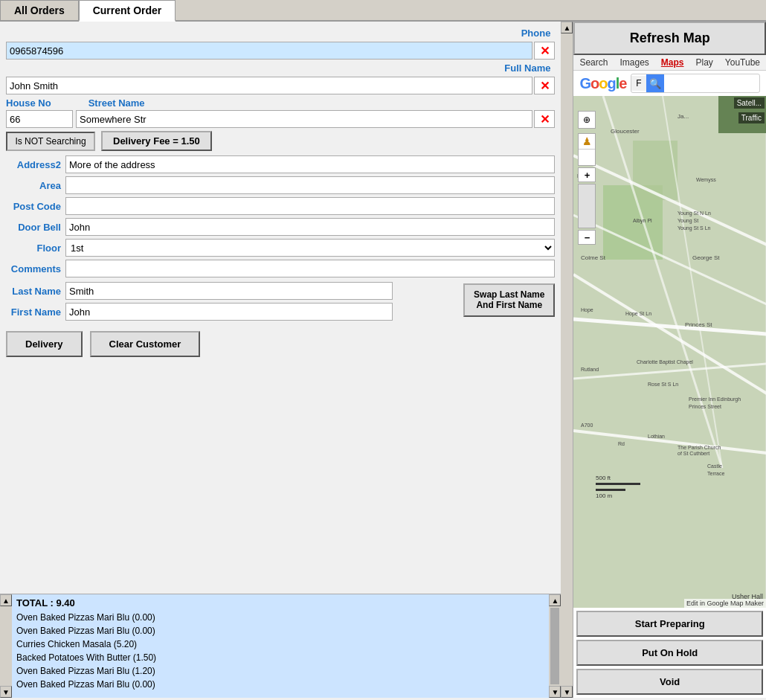 The width and height of the screenshot is (766, 700). Describe the element at coordinates (45, 344) in the screenshot. I see `delivery-button: Delivery` at that location.